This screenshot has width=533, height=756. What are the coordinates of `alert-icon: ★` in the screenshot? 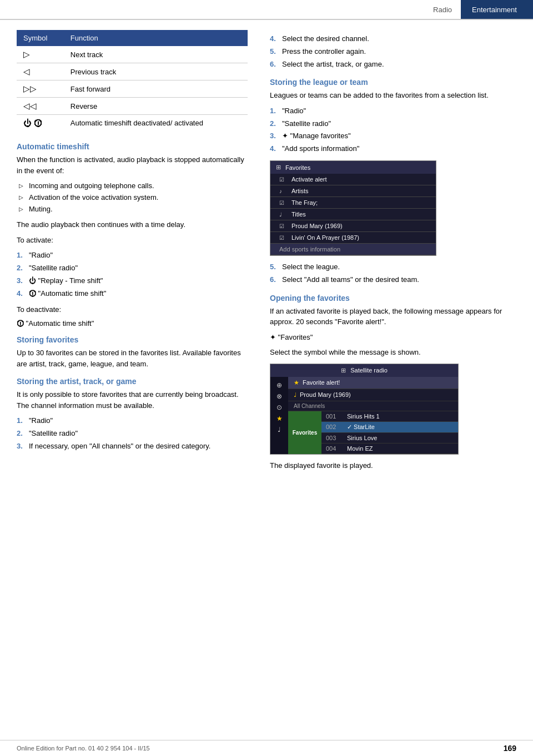 It's located at (296, 383).